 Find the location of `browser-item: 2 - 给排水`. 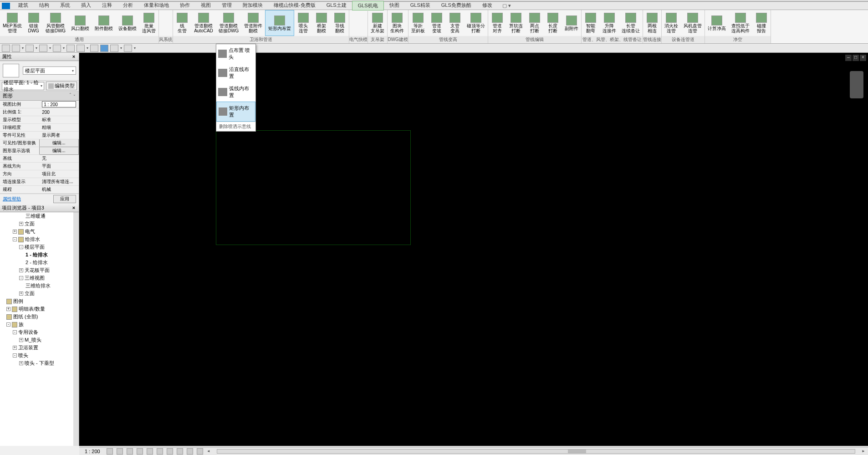

browser-item: 2 - 给排水 is located at coordinates (36, 262).